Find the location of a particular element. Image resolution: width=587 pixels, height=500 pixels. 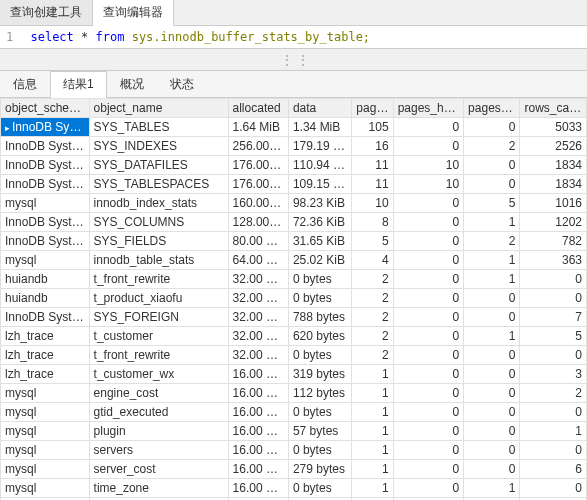

tab-info: 信息 is located at coordinates (25, 84).